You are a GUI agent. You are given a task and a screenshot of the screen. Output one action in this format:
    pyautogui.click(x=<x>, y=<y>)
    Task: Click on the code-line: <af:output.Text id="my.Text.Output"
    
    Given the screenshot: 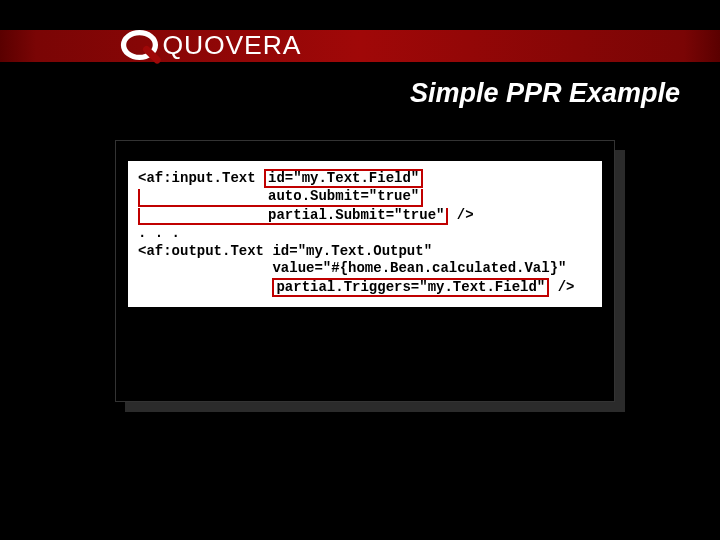 What is the action you would take?
    pyautogui.click(x=365, y=252)
    